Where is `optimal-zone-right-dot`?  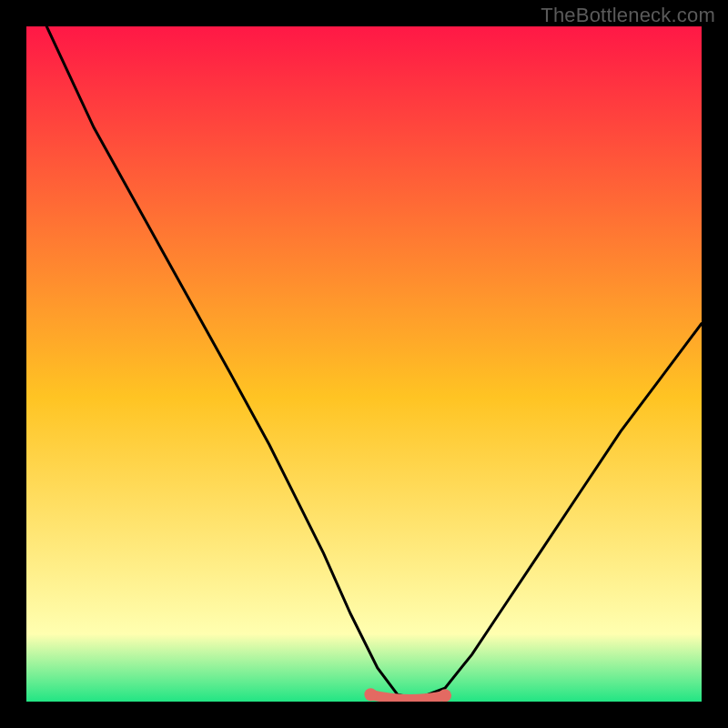 optimal-zone-right-dot is located at coordinates (445, 695).